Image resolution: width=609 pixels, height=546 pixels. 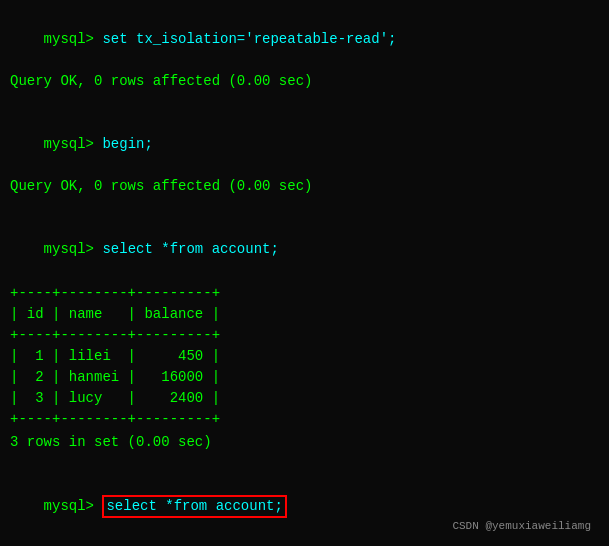 I want to click on watermark: CSDN @yemuxiaweiliamg, so click(x=522, y=526).